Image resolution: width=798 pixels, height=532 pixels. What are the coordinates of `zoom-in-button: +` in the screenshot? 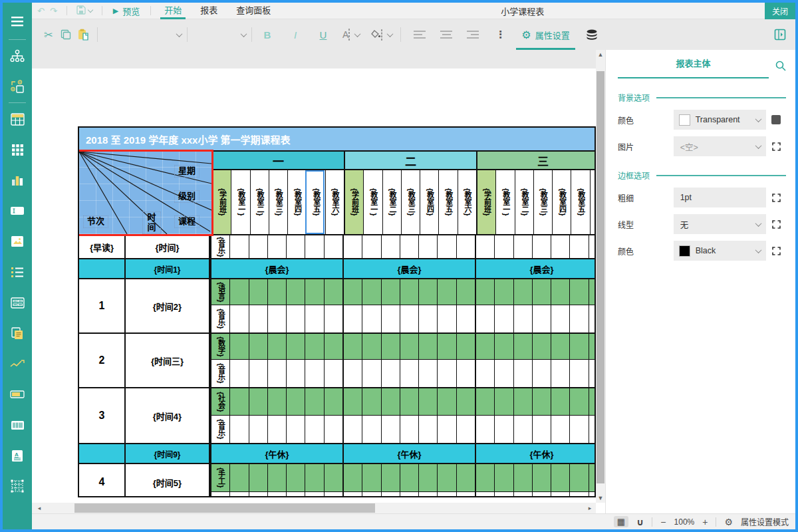 It's located at (705, 522).